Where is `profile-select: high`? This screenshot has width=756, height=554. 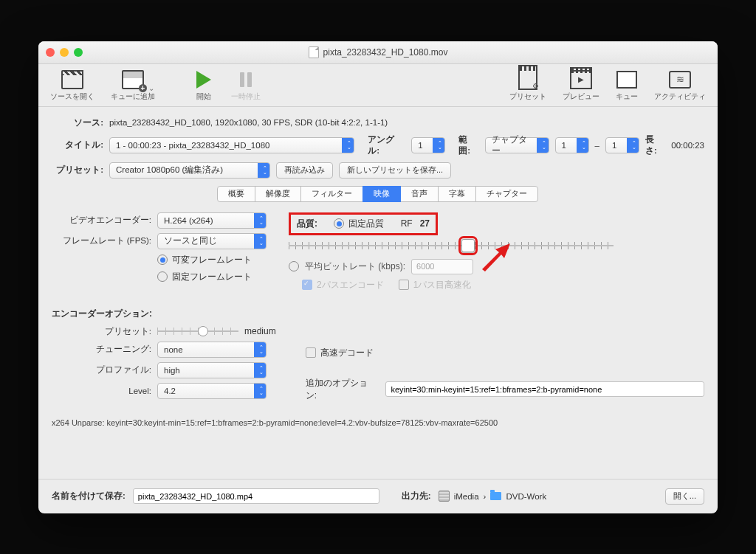 profile-select: high is located at coordinates (212, 370).